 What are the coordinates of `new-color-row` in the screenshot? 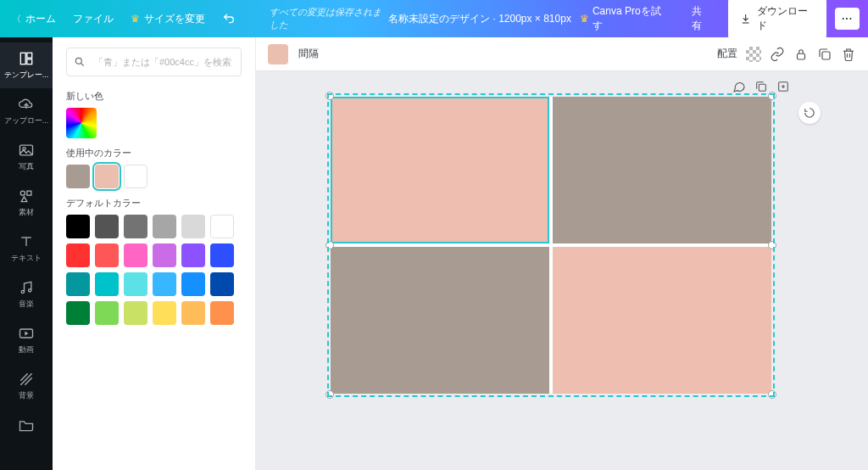 It's located at (154, 123).